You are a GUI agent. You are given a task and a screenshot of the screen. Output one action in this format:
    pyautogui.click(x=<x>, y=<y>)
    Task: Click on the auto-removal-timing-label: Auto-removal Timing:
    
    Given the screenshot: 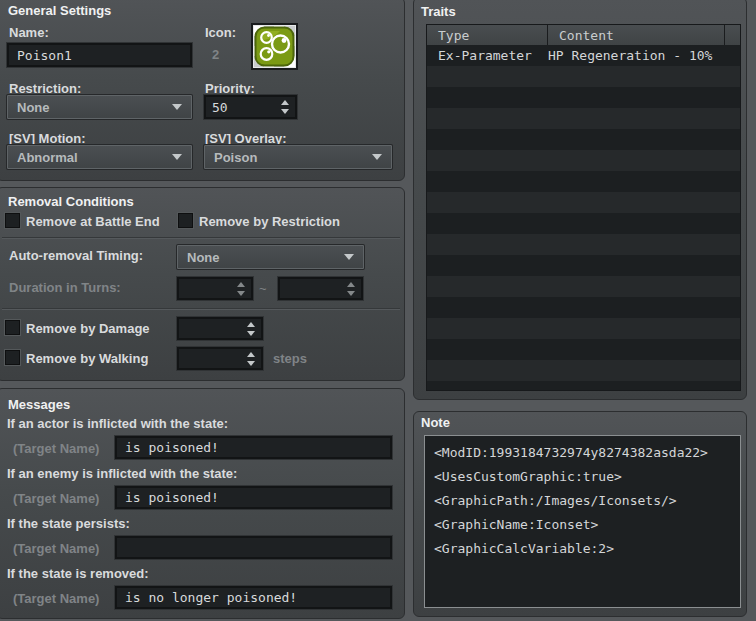 What is the action you would take?
    pyautogui.click(x=76, y=256)
    